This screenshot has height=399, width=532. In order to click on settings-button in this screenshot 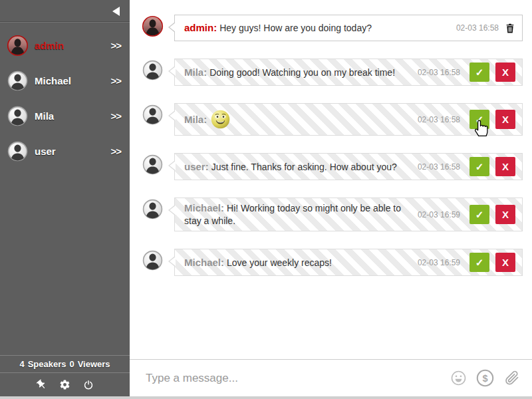, I will do `click(65, 385)`.